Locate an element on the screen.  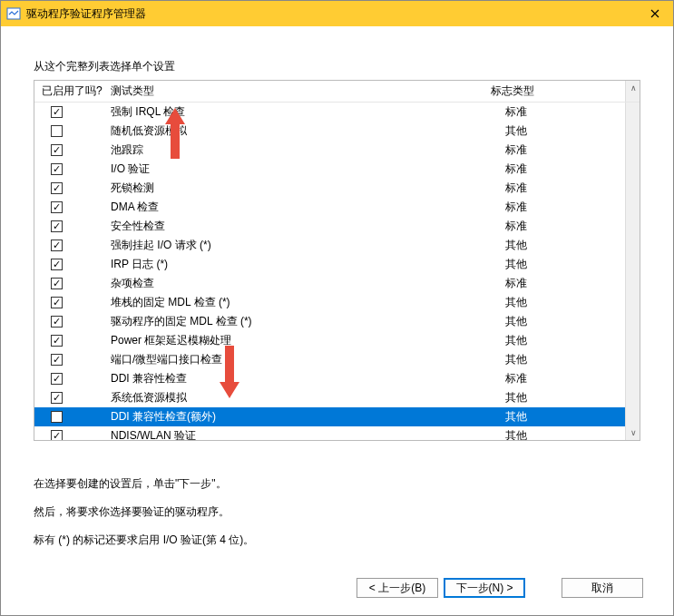
table-row: ✓死锁检测标准 is located at coordinates (337, 189).